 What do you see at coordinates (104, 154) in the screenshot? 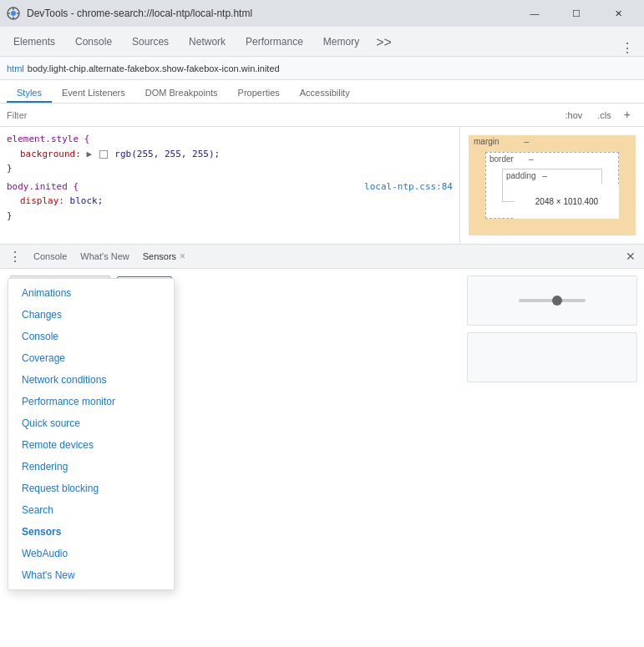
I see `css-bg-swatch` at bounding box center [104, 154].